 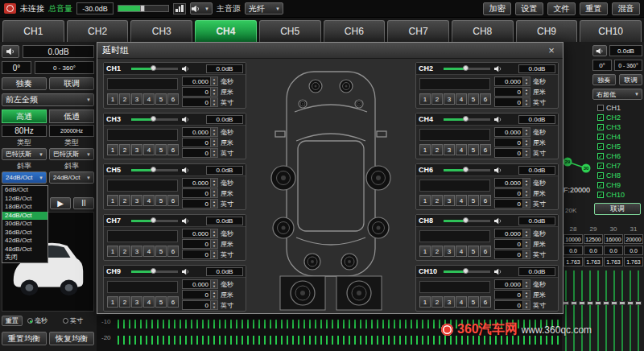 I want to click on highpass-tab: 高通, so click(x=24, y=116).